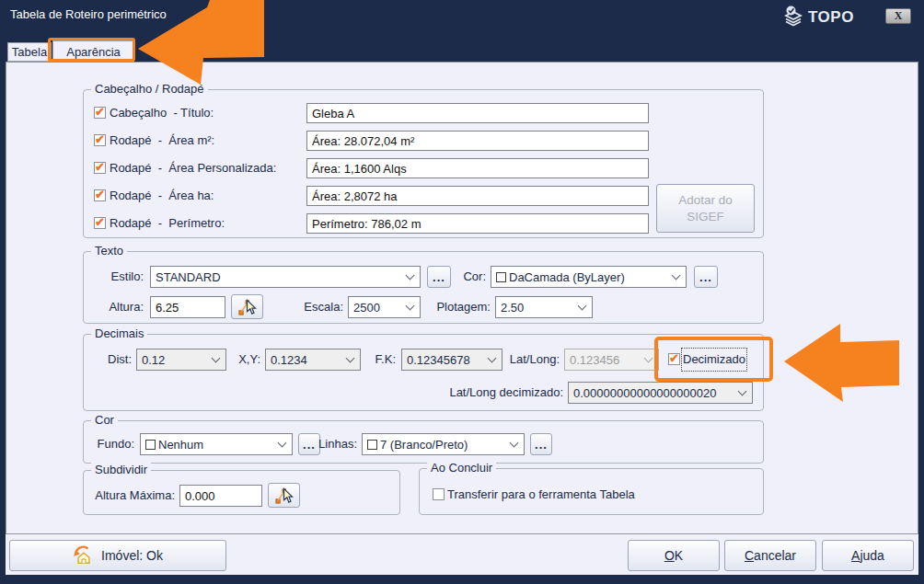 The height and width of the screenshot is (584, 924). Describe the element at coordinates (544, 307) in the screenshot. I see `plotagem-combo: 2.50` at that location.